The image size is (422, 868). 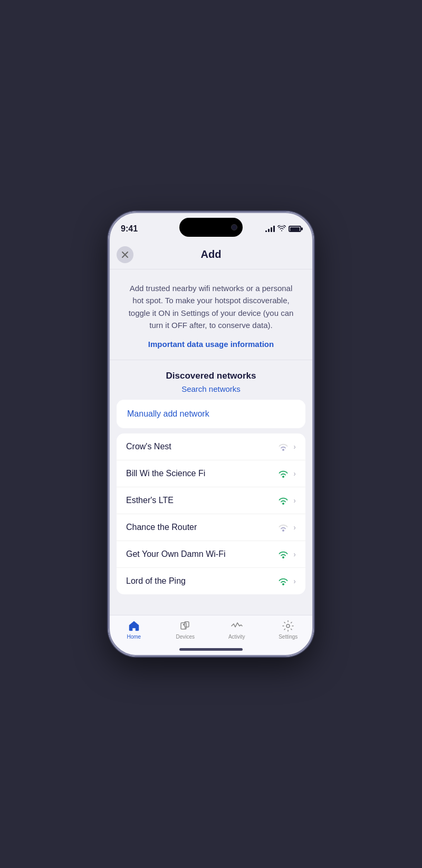 What do you see at coordinates (237, 630) in the screenshot?
I see `tab-activity: Activity` at bounding box center [237, 630].